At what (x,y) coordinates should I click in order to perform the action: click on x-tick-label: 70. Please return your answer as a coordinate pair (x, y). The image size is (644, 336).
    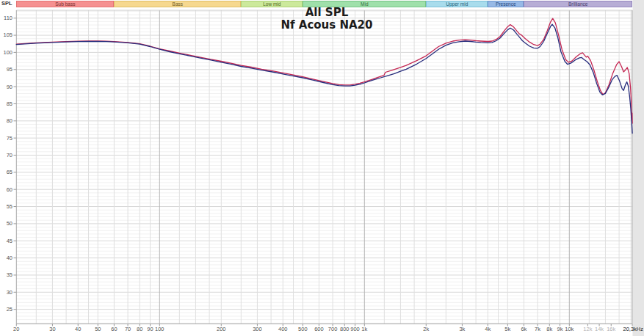
    Looking at the image, I should click on (128, 329).